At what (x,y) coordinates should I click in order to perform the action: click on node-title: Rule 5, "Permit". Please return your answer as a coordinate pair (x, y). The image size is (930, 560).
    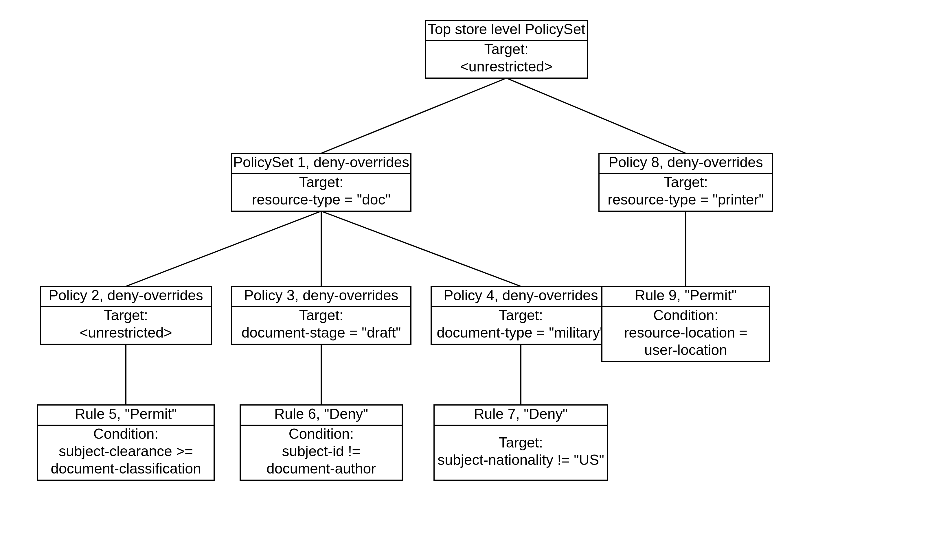
    Looking at the image, I should click on (126, 414).